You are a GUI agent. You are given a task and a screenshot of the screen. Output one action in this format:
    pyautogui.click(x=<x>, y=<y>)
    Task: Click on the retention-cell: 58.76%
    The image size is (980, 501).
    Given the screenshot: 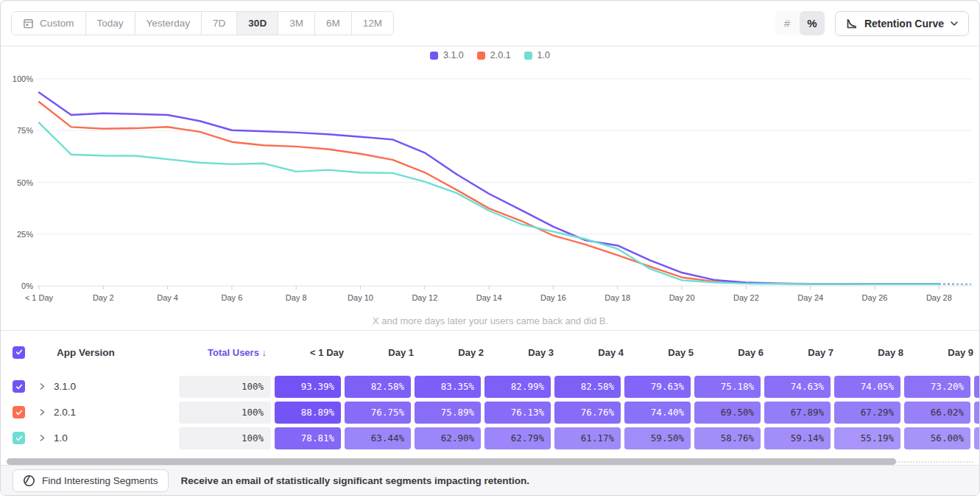 What is the action you would take?
    pyautogui.click(x=727, y=438)
    